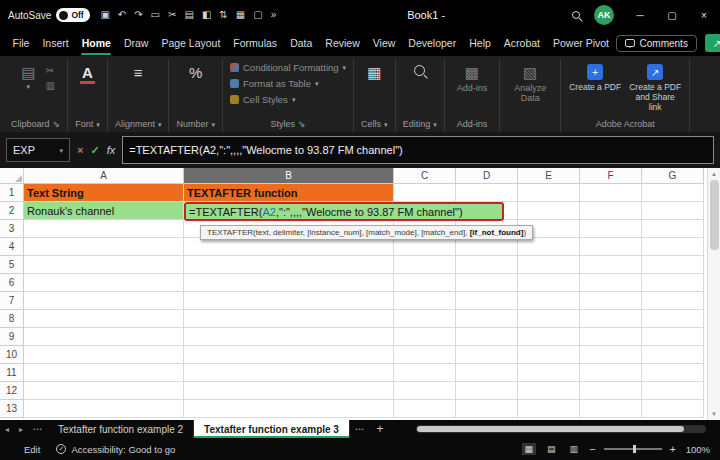 The image size is (720, 460). Describe the element at coordinates (104, 301) in the screenshot. I see `cell-A7` at that location.